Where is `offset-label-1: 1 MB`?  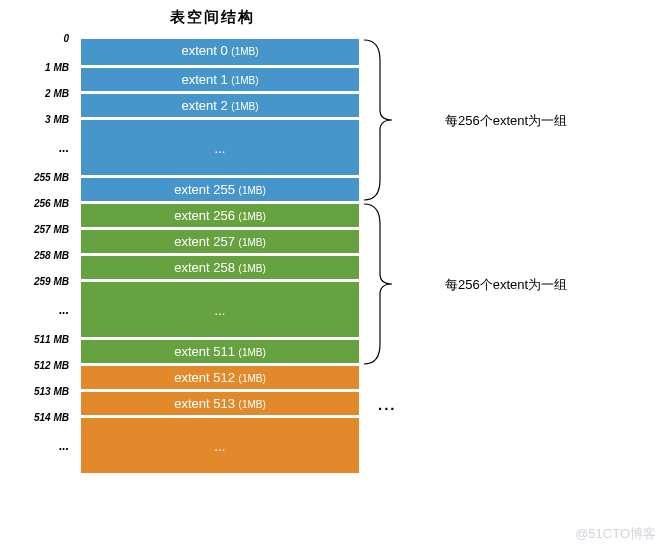
offset-label-1: 1 MB is located at coordinates (57, 68).